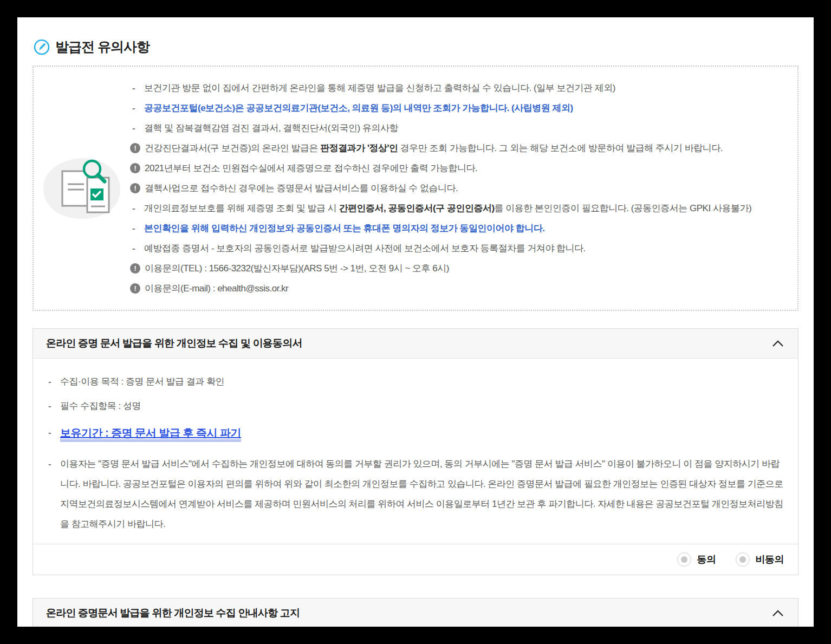 The height and width of the screenshot is (644, 831). What do you see at coordinates (464, 88) in the screenshot?
I see `notice-item-text: 보건기관 방문 없이 집에서 간편하게 온라인을 통해 제증명 발급을 신청하고…` at bounding box center [464, 88].